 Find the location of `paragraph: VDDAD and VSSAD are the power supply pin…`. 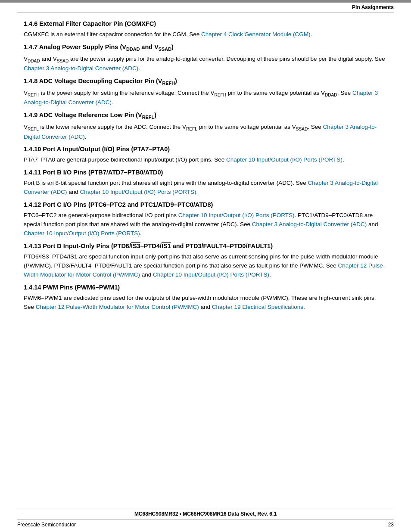

paragraph: VDDAD and VSSAD are the power supply pin… is located at coordinates (206, 64).